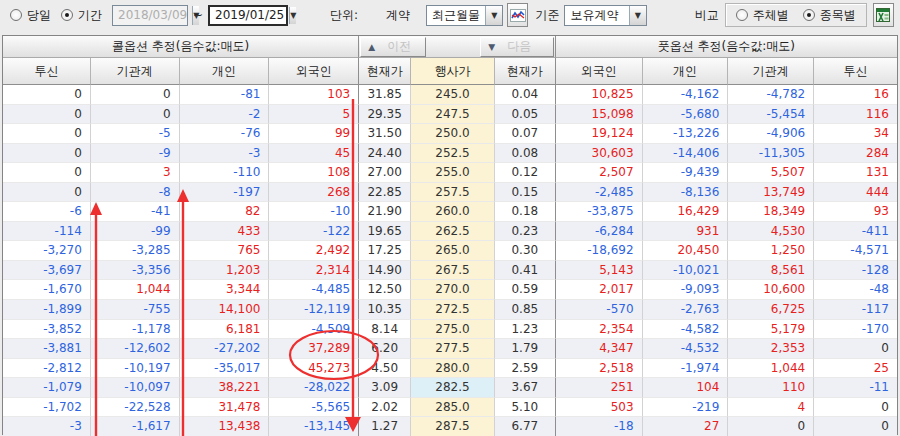 This screenshot has width=900, height=436. What do you see at coordinates (225, 426) in the screenshot?
I see `cell-call-individual: 13,438` at bounding box center [225, 426].